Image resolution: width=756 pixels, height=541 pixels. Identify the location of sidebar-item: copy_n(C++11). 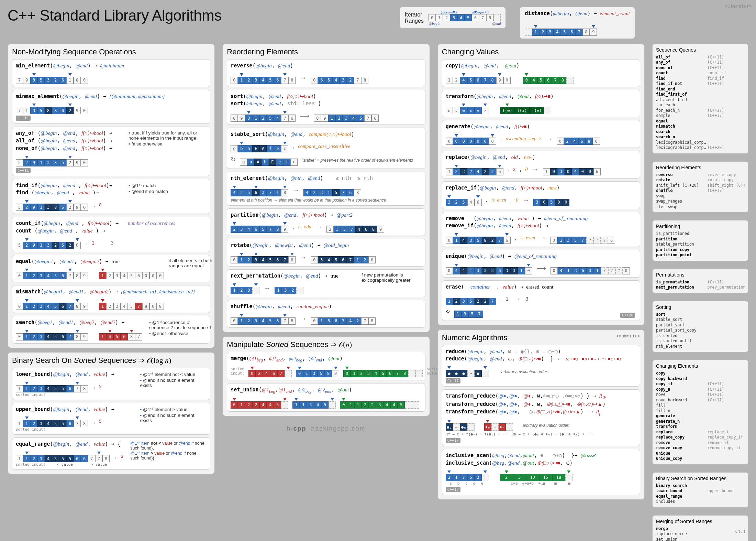
(700, 390).